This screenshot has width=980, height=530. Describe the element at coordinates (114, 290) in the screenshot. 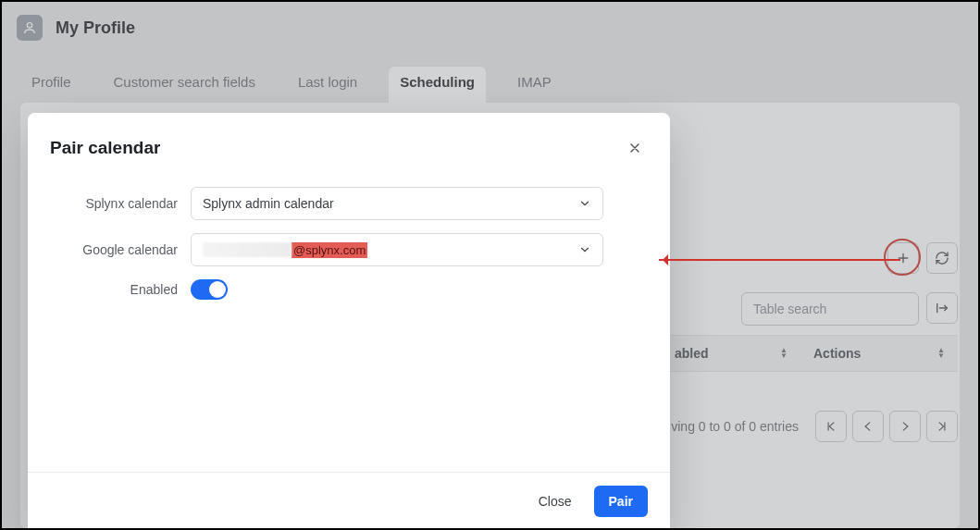

I see `enabled-label: Enabled` at that location.